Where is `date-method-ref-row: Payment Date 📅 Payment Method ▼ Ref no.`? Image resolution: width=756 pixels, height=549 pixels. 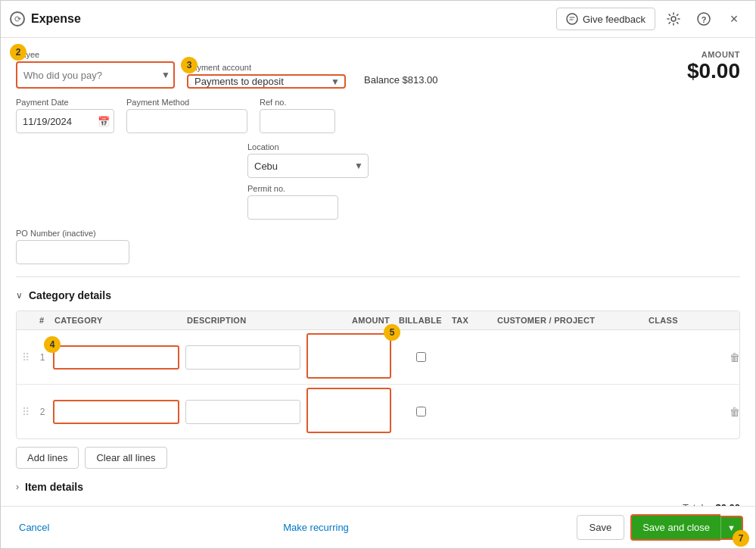 date-method-ref-row: Payment Date 📅 Payment Method ▼ Ref no. is located at coordinates (378, 115).